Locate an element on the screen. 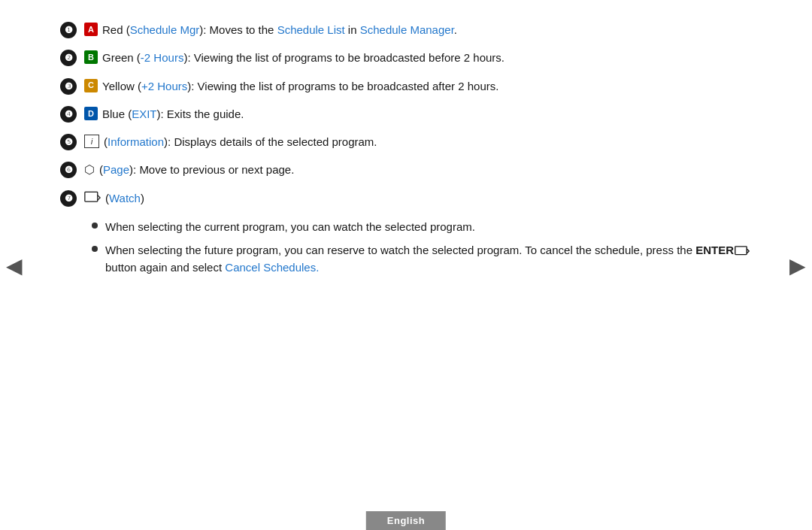 The image size is (812, 530). sub-bullet-2: When selecting the future program, you c… is located at coordinates (422, 259).